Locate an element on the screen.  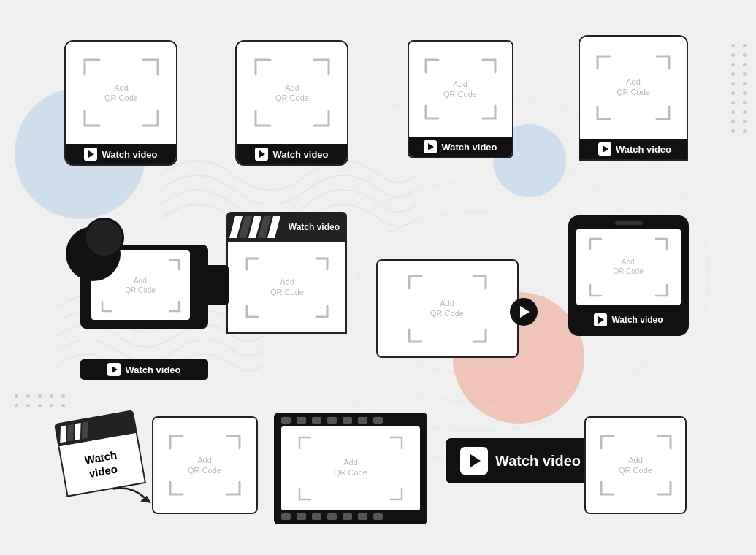
card-square-3: Add QR Code Watch video is located at coordinates (460, 99).